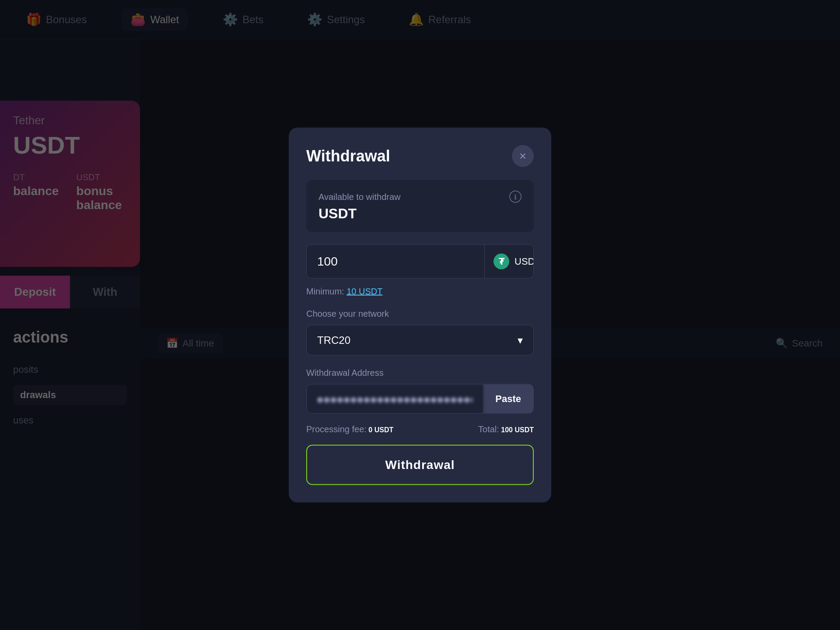  What do you see at coordinates (420, 373) in the screenshot?
I see `address-label: Withdrawal Address` at bounding box center [420, 373].